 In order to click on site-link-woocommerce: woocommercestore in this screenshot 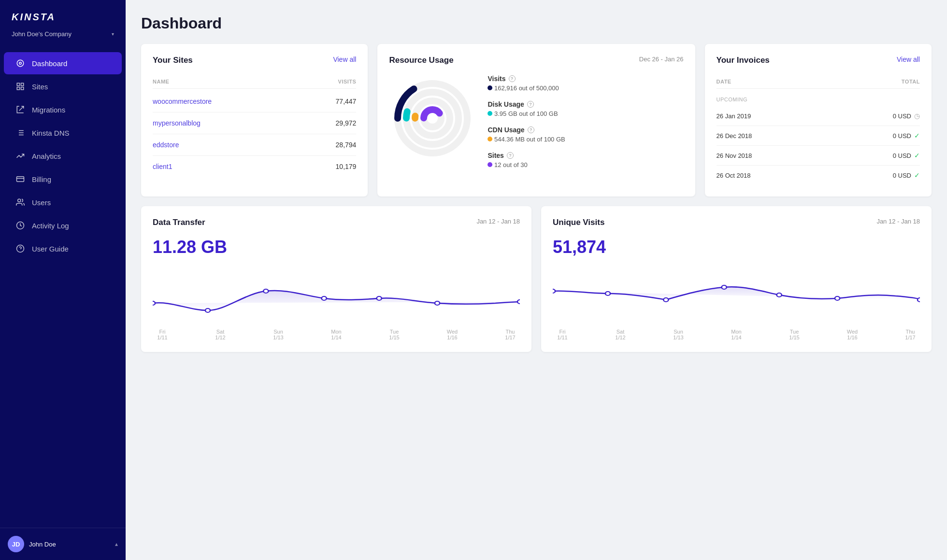, I will do `click(182, 101)`.